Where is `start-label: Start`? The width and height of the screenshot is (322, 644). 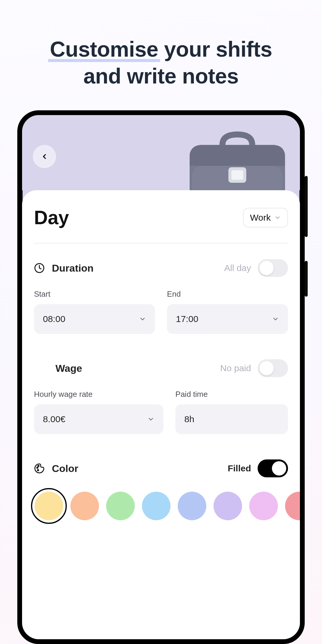 start-label: Start is located at coordinates (95, 294).